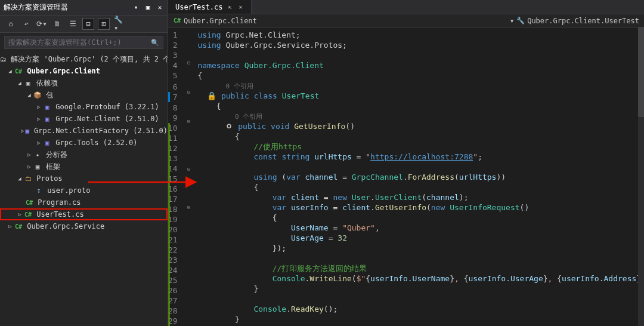  Describe the element at coordinates (136, 8) in the screenshot. I see `dropdown-icon: ▾` at that location.